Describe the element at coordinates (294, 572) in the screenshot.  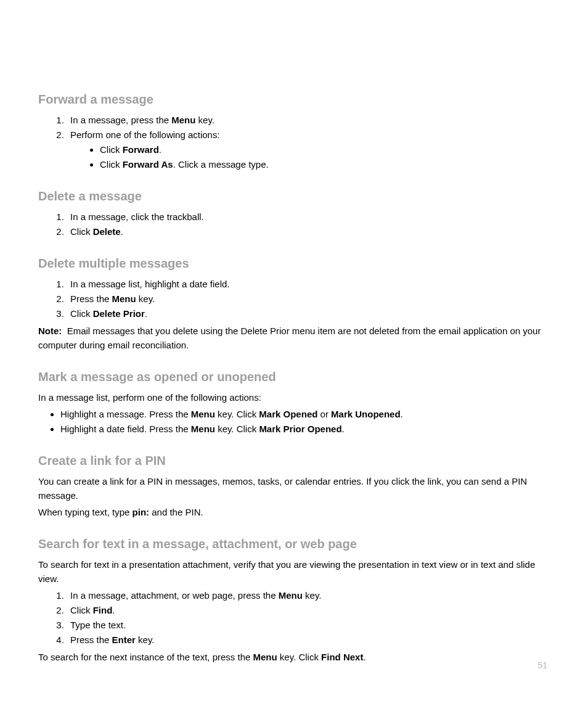
I see `search-intro: To search for text in a presentation att…` at that location.